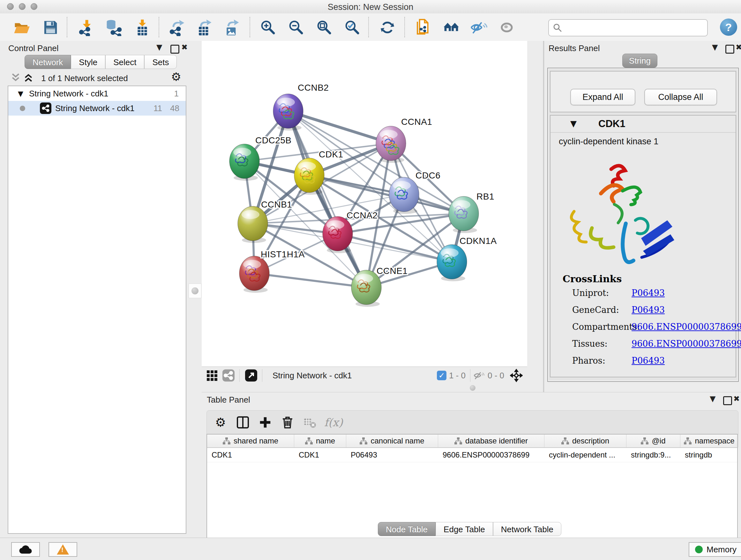 The width and height of the screenshot is (741, 560). Describe the element at coordinates (48, 62) in the screenshot. I see `tab-network: Network` at that location.